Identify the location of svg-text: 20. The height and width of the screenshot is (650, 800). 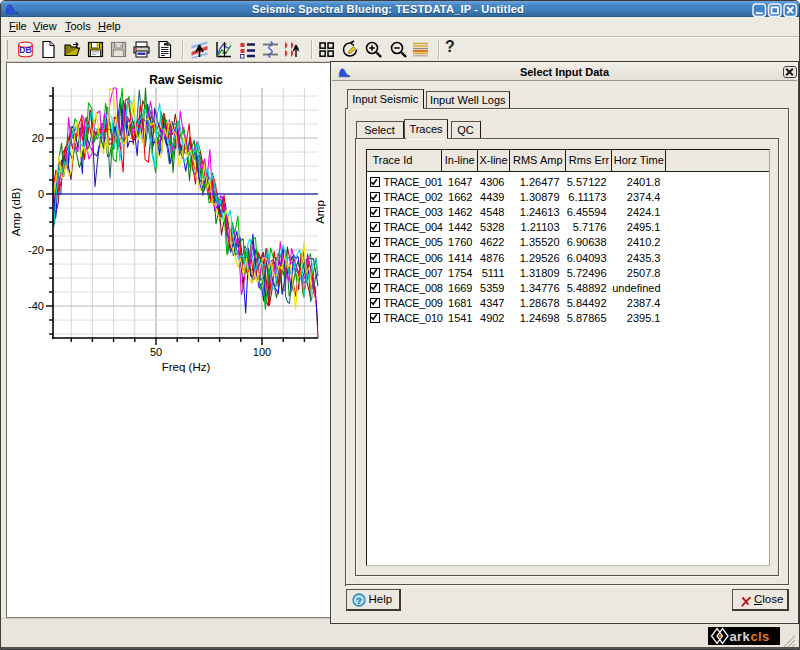
(38, 138).